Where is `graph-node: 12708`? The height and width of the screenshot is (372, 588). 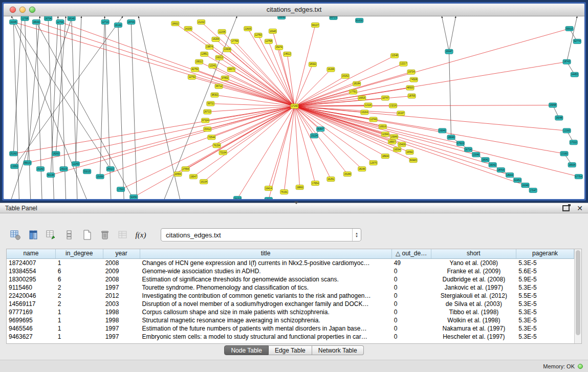 graph-node: 12708 is located at coordinates (25, 18).